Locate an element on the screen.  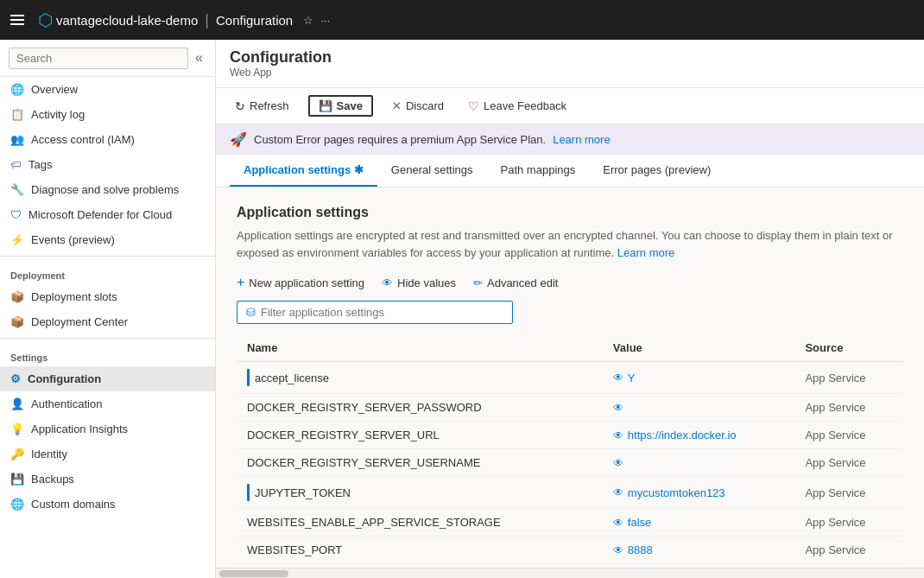
sidebar-item-tags: 🏷 Tags is located at coordinates (107, 164).